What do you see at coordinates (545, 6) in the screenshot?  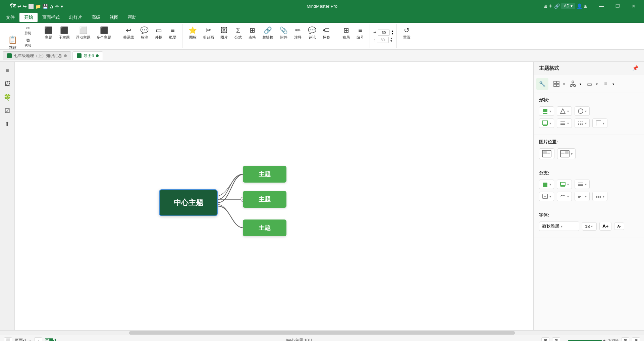 I see `share-icon: ⊞` at bounding box center [545, 6].